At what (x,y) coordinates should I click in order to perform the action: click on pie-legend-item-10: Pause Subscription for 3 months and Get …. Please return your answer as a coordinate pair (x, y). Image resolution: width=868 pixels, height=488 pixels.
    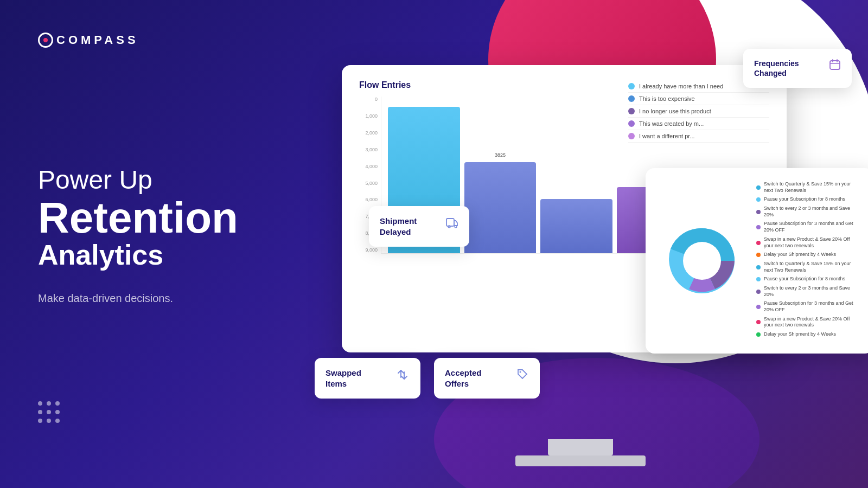
    Looking at the image, I should click on (808, 307).